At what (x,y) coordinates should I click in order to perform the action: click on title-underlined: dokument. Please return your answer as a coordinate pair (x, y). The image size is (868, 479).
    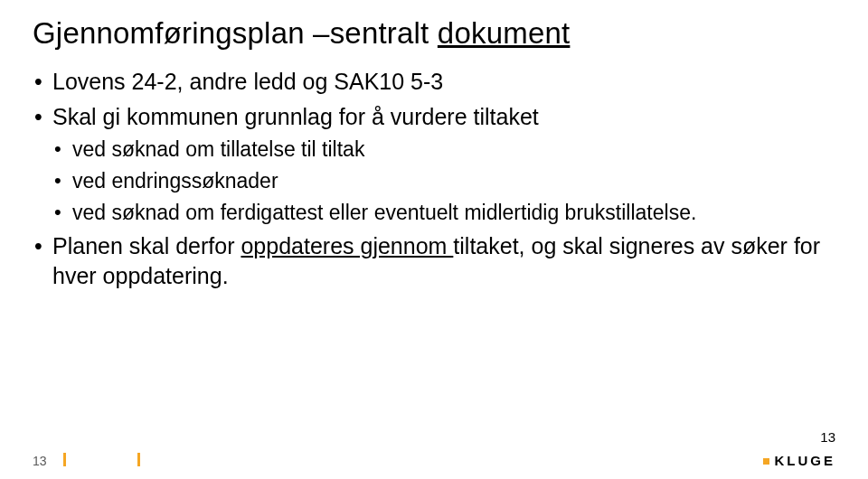
    Looking at the image, I should click on (505, 33).